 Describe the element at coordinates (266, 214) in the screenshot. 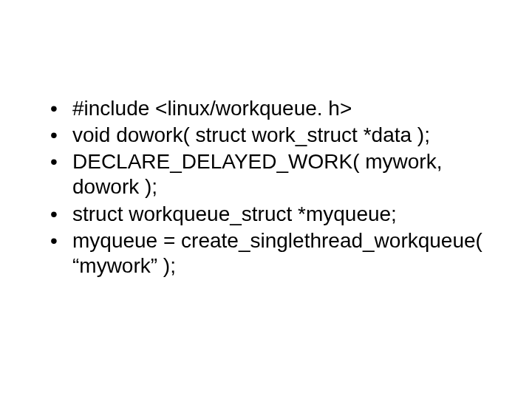

I see `list-item: struct workqueue_struct *myqueue;` at that location.